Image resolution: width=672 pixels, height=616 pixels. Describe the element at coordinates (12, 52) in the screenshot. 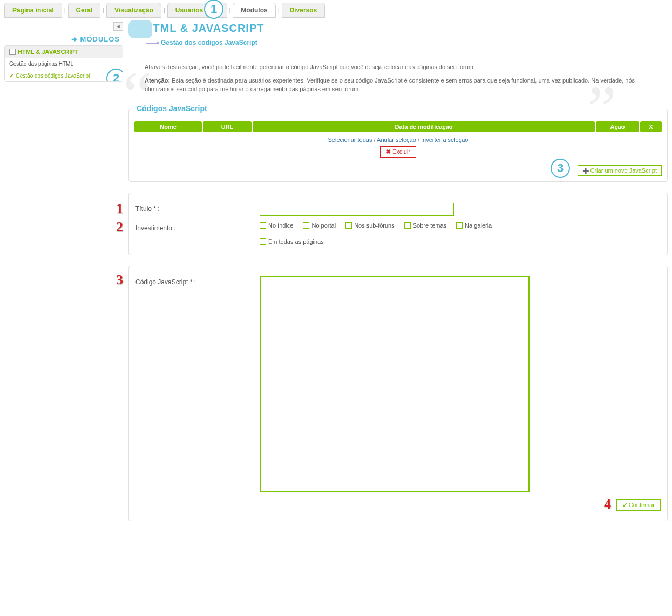

I see `document-icon` at that location.